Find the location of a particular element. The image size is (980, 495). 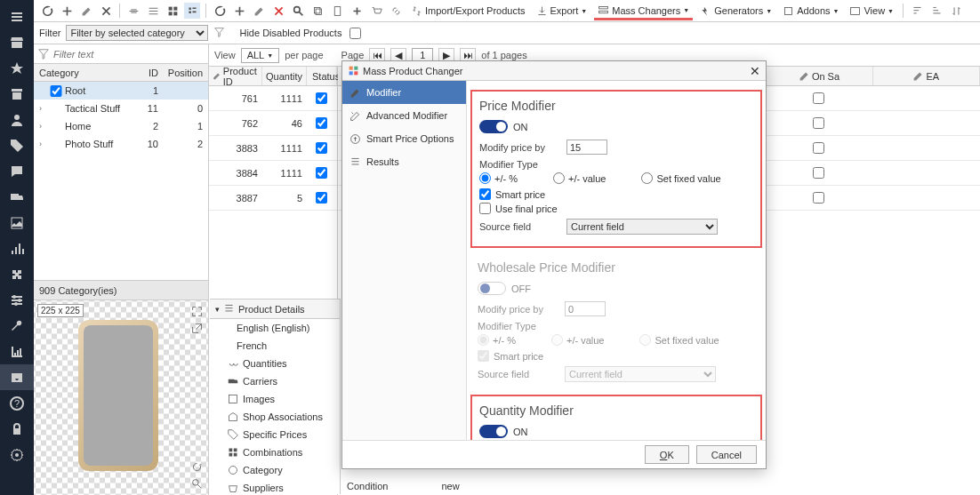

generators-button: Generators▼ is located at coordinates (736, 11).